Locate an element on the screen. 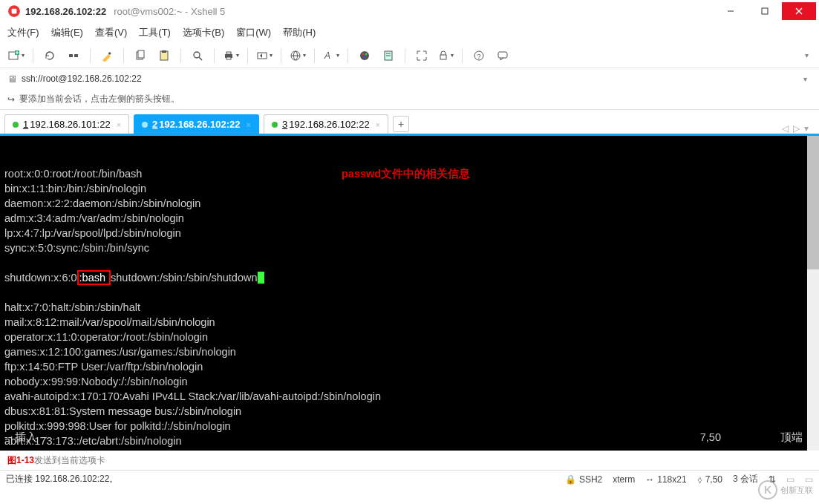  reconnect-icon is located at coordinates (50, 56).